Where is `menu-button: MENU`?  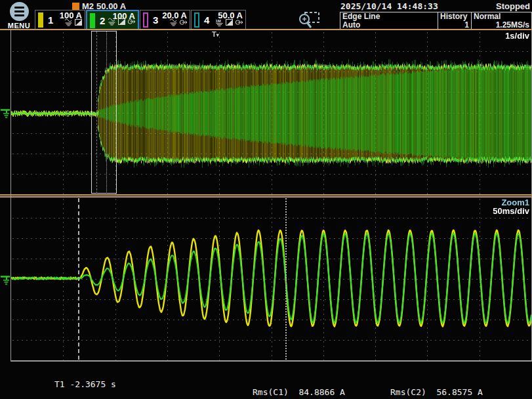
menu-button: MENU is located at coordinates (19, 16).